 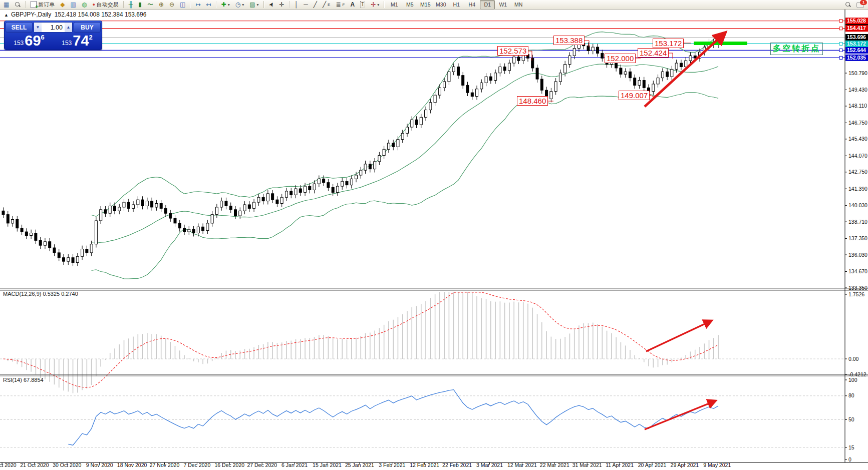 I want to click on date-tick-label: 20 Apr 2021, so click(x=652, y=465).